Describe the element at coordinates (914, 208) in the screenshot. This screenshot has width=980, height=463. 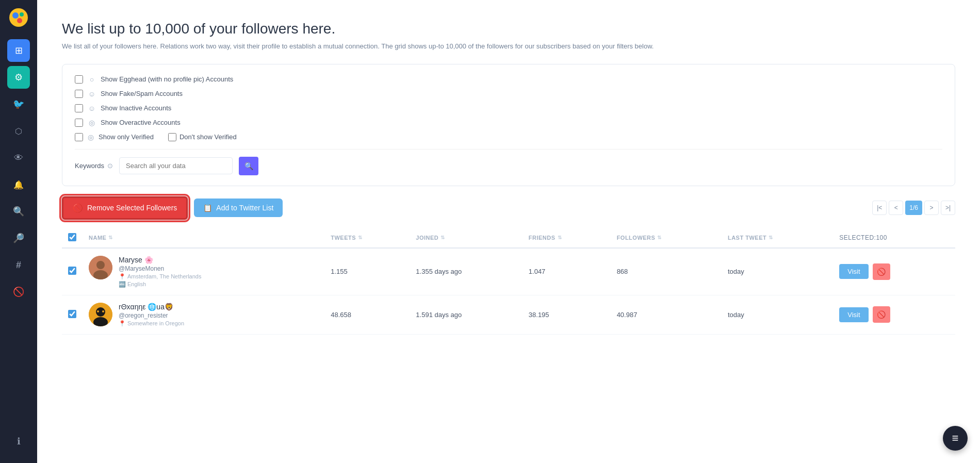
I see `pagination: |< < 1/6 > >|` at that location.